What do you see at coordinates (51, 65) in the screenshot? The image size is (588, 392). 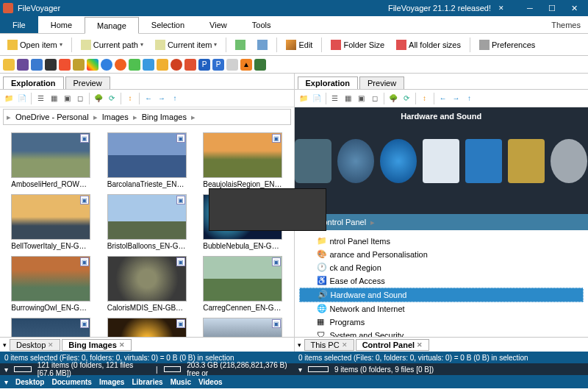 I see `ql-terminal-icon` at bounding box center [51, 65].